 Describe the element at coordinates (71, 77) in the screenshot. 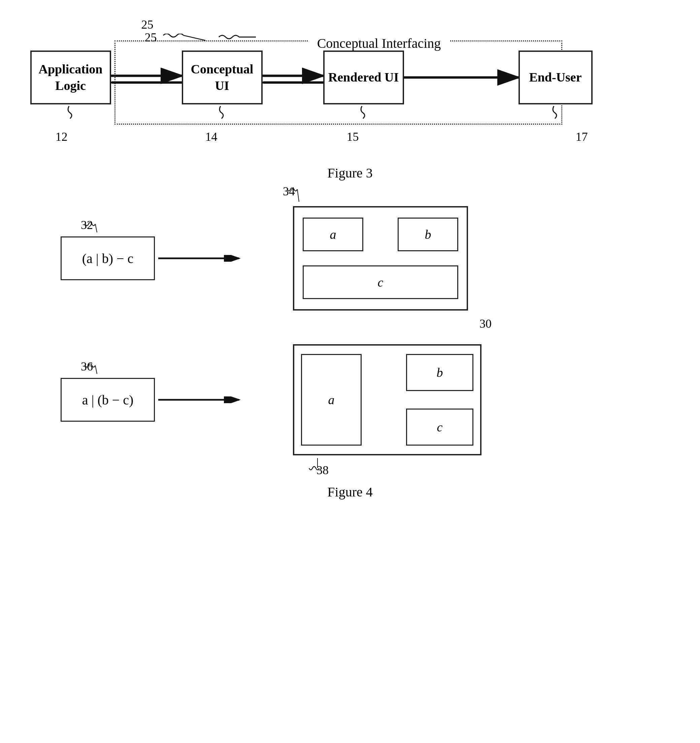

I see `box-app-logic: Application Logic` at that location.